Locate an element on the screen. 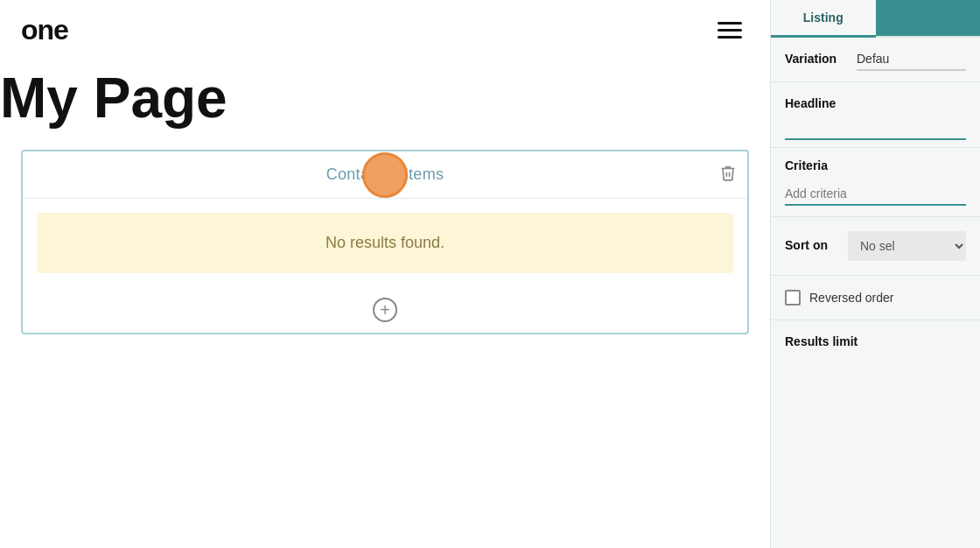  variation-label: Variation is located at coordinates (816, 57).